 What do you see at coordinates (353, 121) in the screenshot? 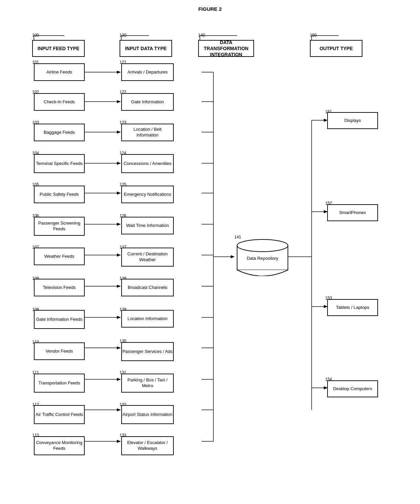
I see `output-151: Displays` at bounding box center [353, 121].